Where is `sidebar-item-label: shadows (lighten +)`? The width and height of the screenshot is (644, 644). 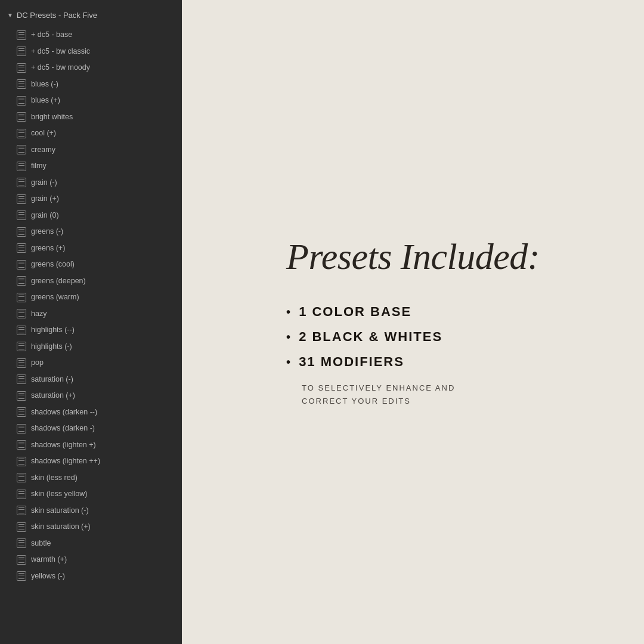
sidebar-item-label: shadows (lighten +) is located at coordinates (63, 445).